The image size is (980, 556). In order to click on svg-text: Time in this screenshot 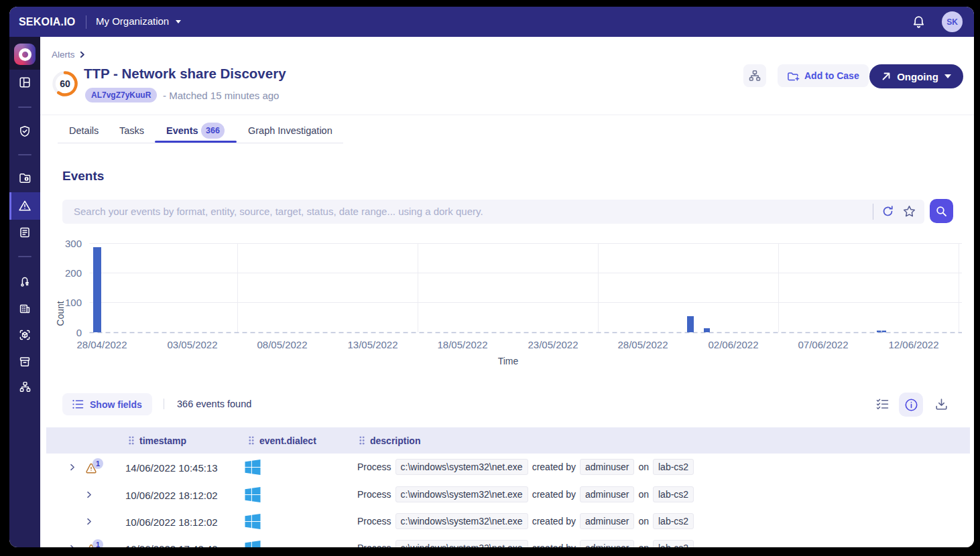, I will do `click(508, 361)`.